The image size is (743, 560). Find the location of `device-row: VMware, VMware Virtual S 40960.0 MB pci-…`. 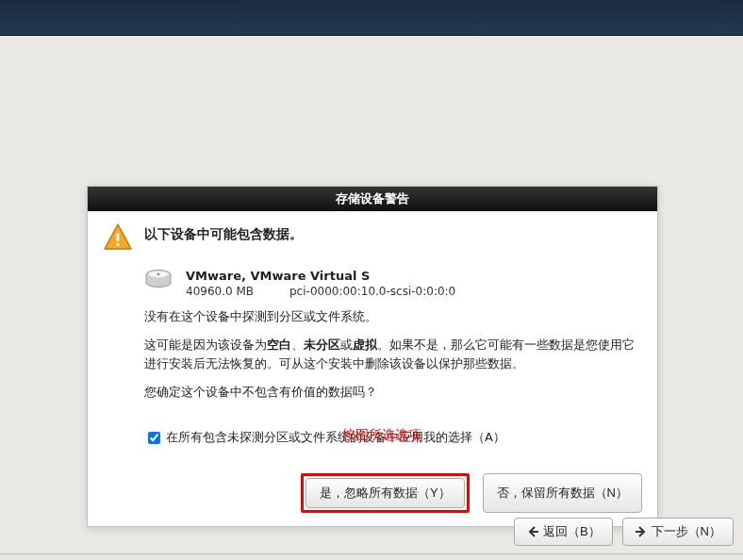

device-row: VMware, VMware Virtual S 40960.0 MB pci-… is located at coordinates (393, 283).